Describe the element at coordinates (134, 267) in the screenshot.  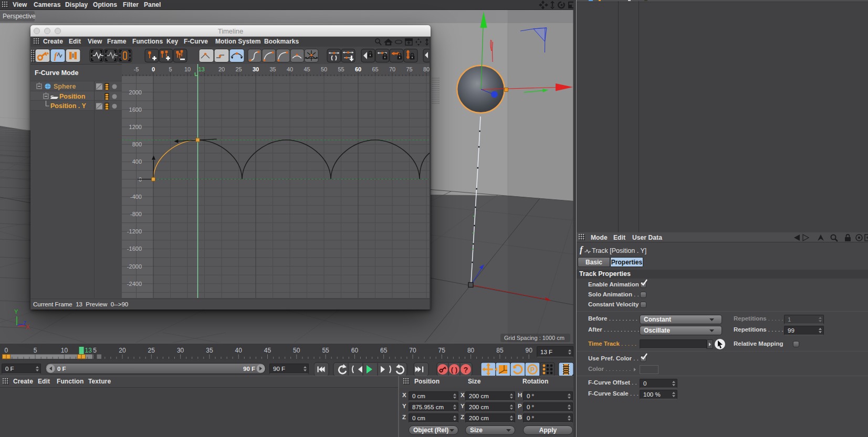
I see `svg-text: -2000` at that location.